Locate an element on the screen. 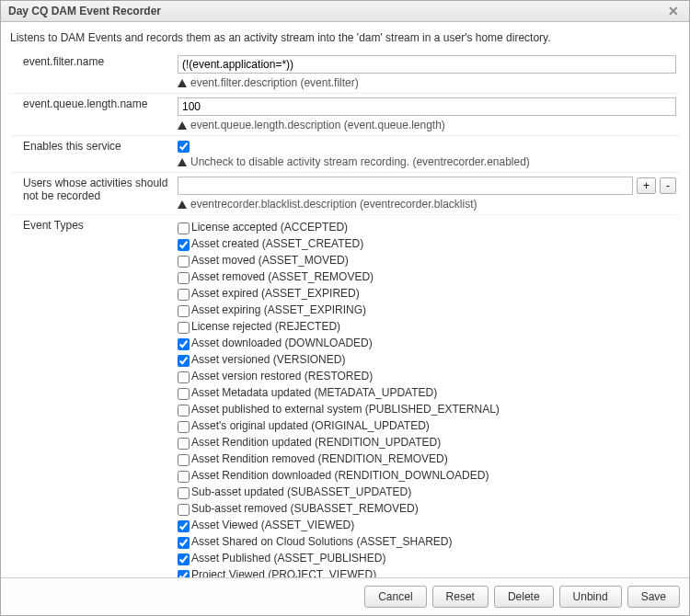 Image resolution: width=690 pixels, height=616 pixels. event-types-label: Event Types is located at coordinates (92, 396).